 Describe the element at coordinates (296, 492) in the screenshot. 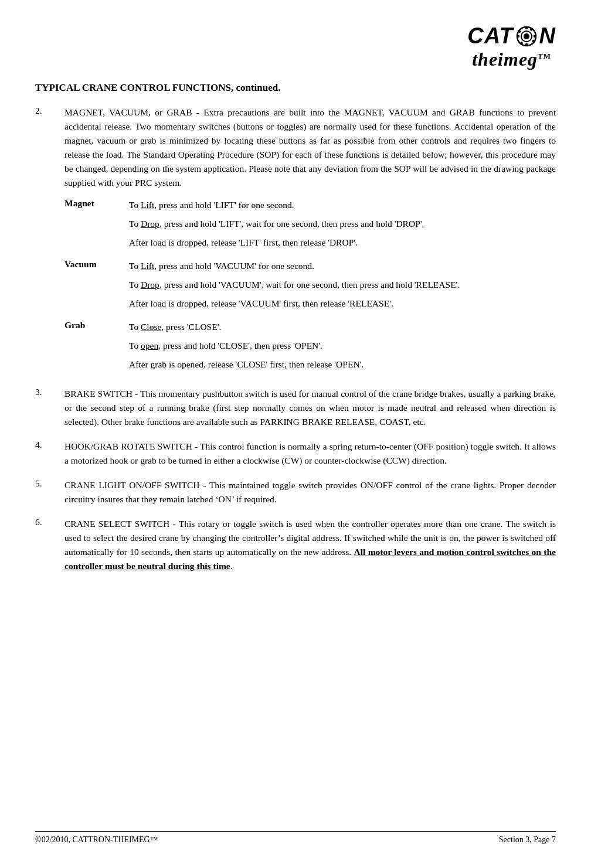

I see `section-5-row: 5. CRANE LIGHT ON/OFF SWITCH - This main…` at that location.